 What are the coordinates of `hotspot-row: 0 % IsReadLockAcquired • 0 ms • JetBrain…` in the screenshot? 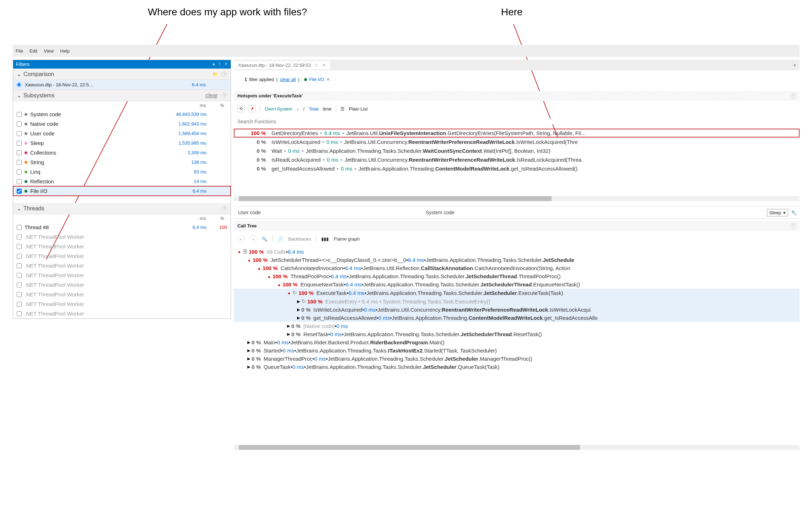 It's located at (517, 160).